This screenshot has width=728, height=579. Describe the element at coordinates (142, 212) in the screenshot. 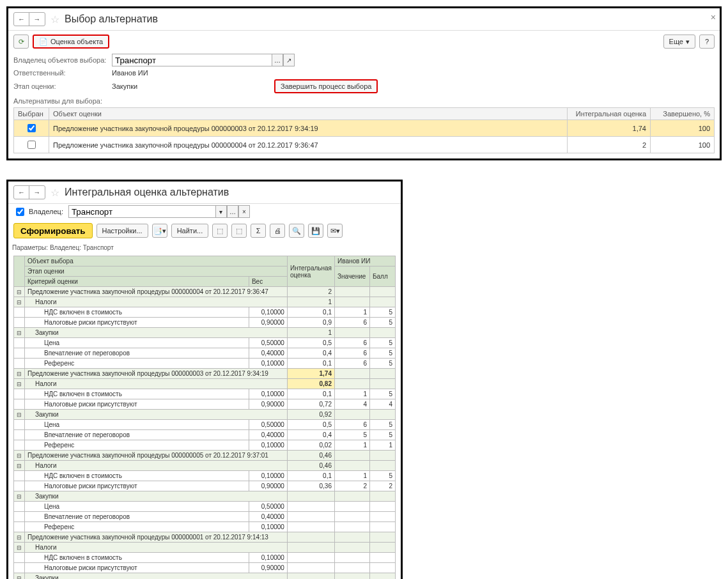

I see `owner-filter-input` at that location.